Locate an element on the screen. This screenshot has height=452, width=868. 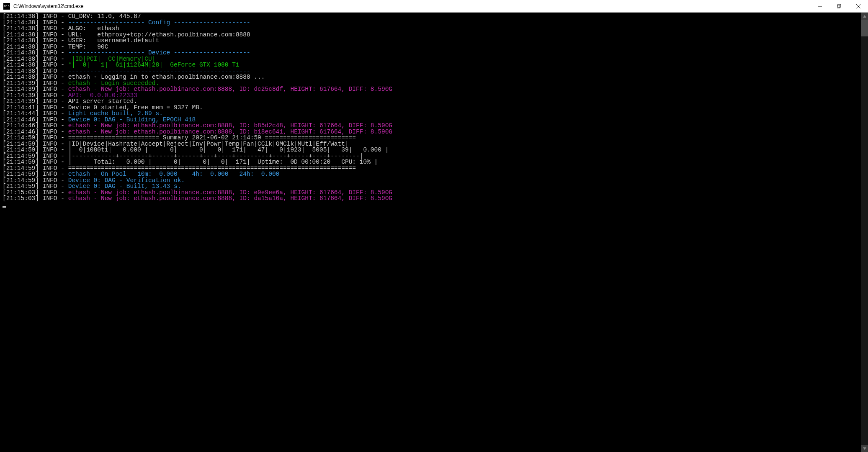
console-line: [21:14:41] INFO - Device 0 started, Free… is located at coordinates (430, 108).